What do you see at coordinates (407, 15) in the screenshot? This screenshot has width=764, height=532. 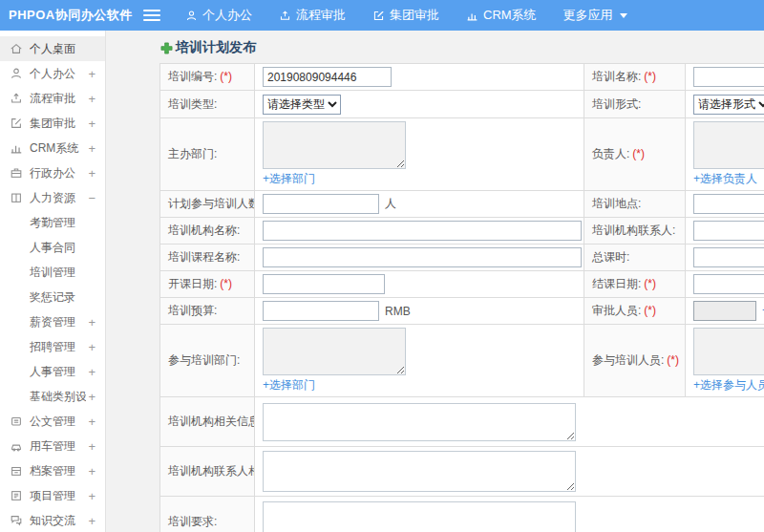 I see `top-nav: 个人办公 流程审批 集团审批 CRM系统 更多应用` at bounding box center [407, 15].